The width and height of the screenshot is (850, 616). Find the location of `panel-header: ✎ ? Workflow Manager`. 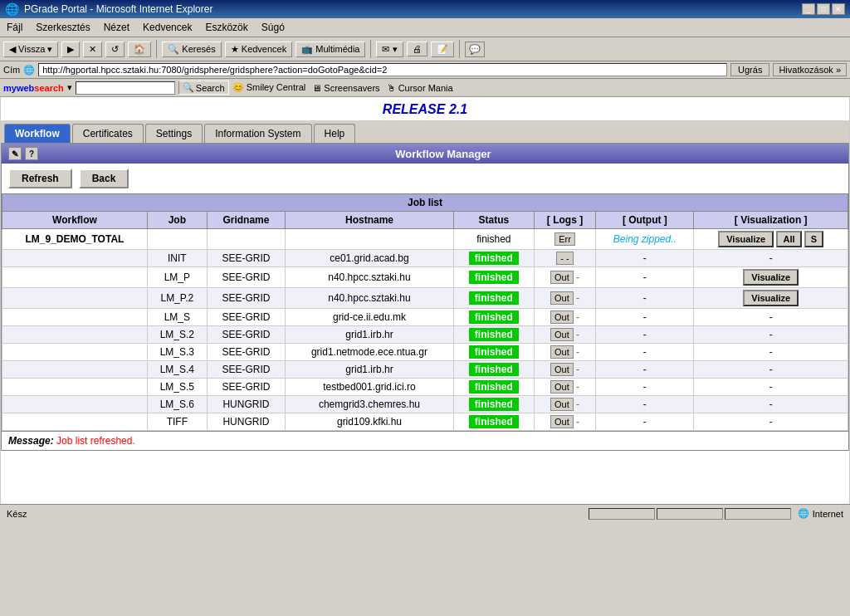

panel-header: ✎ ? Workflow Manager is located at coordinates (425, 154).